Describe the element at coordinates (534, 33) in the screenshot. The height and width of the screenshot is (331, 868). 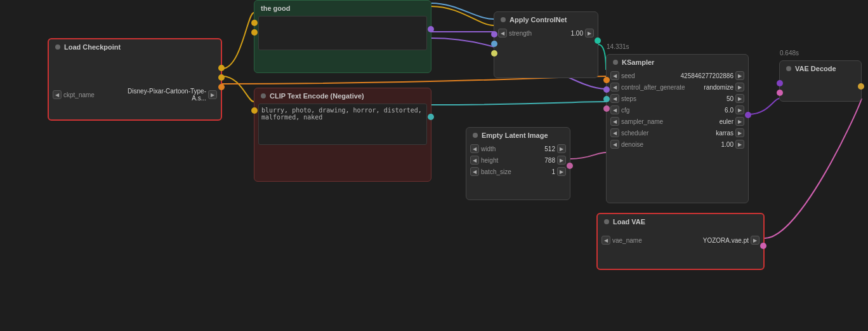
I see `strength-label: strength` at that location.